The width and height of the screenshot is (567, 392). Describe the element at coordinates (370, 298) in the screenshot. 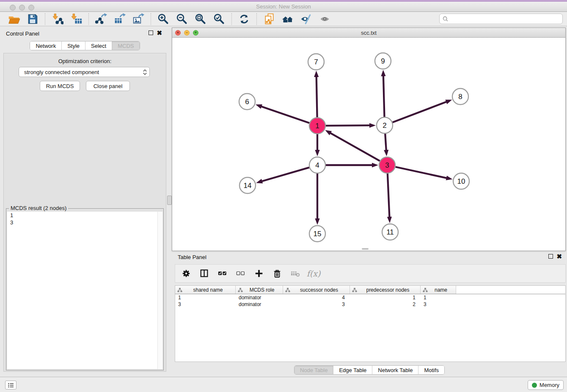

I see `table-row: 1dominator411` at that location.